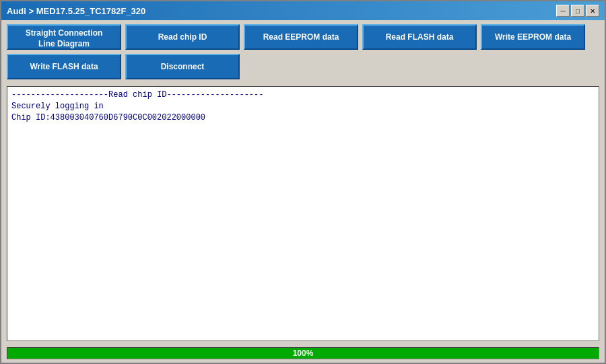 Image resolution: width=606 pixels, height=364 pixels. What do you see at coordinates (182, 37) in the screenshot?
I see `read-chip-id-button: Read chip ID` at bounding box center [182, 37].